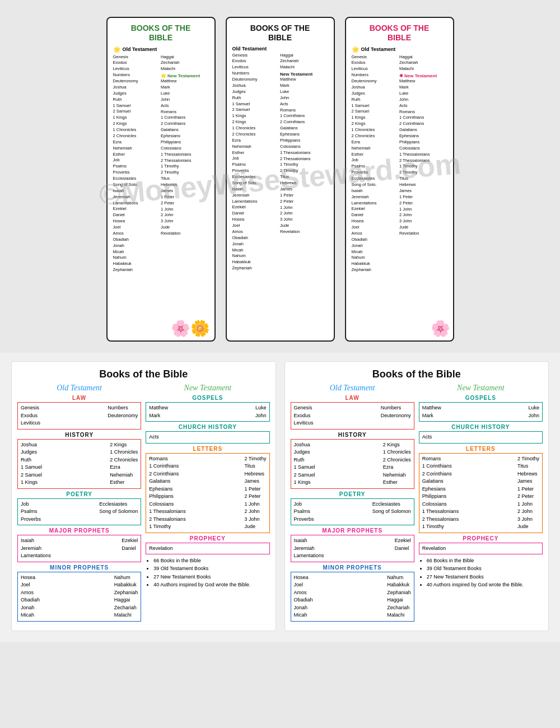 This screenshot has width=560, height=728. Describe the element at coordinates (304, 99) in the screenshot. I see `list-item: John` at that location.